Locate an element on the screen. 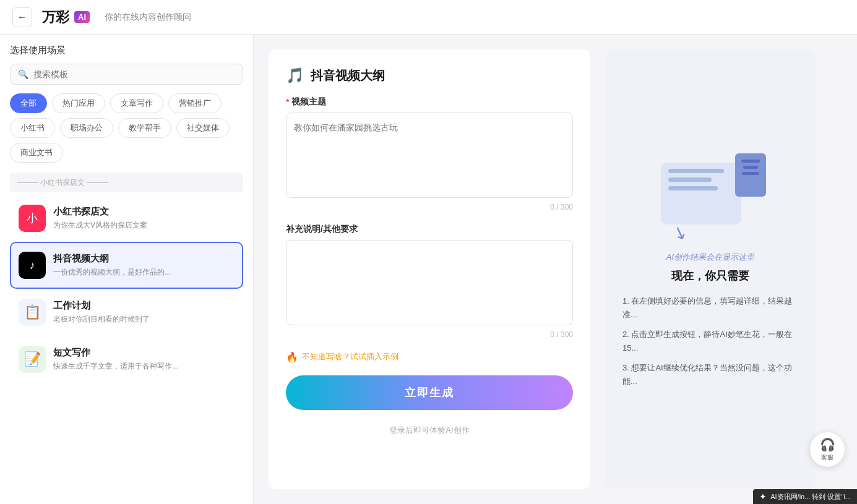  hint-icon: 🔥 is located at coordinates (292, 357).